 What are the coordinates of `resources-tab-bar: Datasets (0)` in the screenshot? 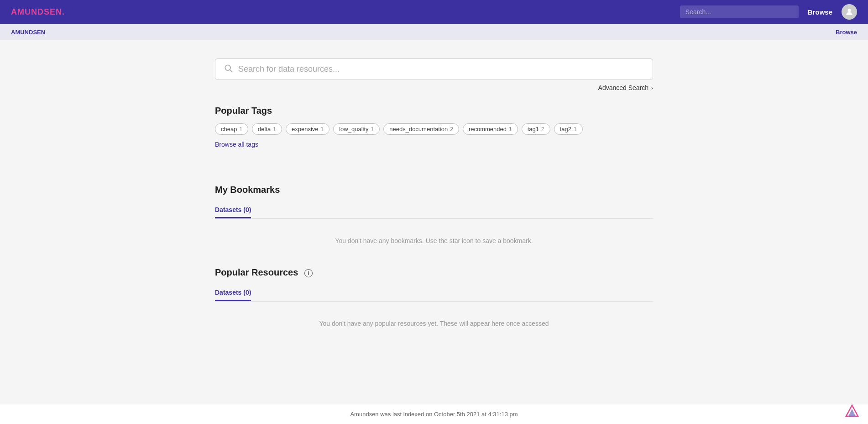 It's located at (434, 293).